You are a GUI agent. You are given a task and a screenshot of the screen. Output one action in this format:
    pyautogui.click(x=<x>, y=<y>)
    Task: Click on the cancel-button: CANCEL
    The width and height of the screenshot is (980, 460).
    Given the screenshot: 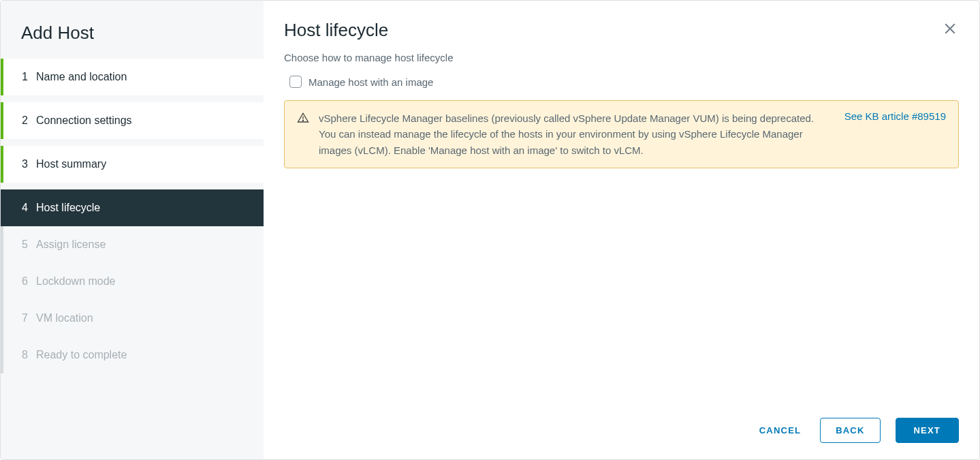 What is the action you would take?
    pyautogui.click(x=780, y=431)
    